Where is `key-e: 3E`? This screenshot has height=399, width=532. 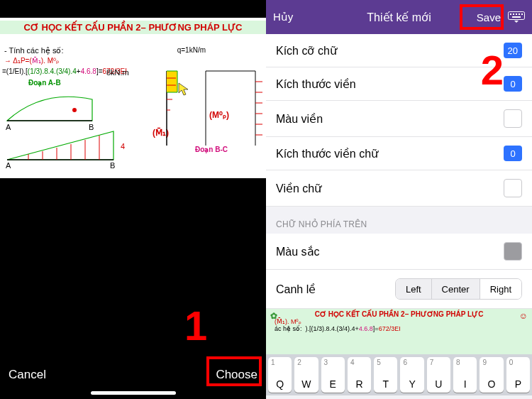
key-e: 3E is located at coordinates (333, 375).